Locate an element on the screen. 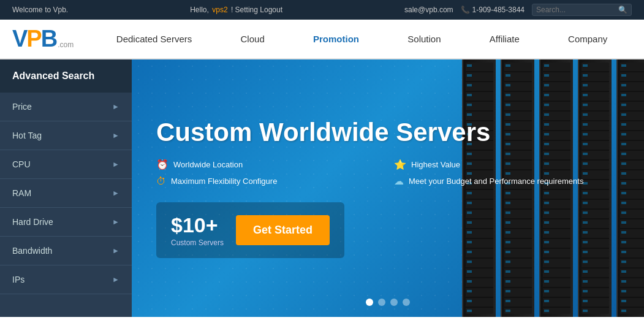 The image size is (644, 320). hero-features: ⏰ Worldwide Location ⭐ Highest Value ⏱ M… is located at coordinates (388, 173).